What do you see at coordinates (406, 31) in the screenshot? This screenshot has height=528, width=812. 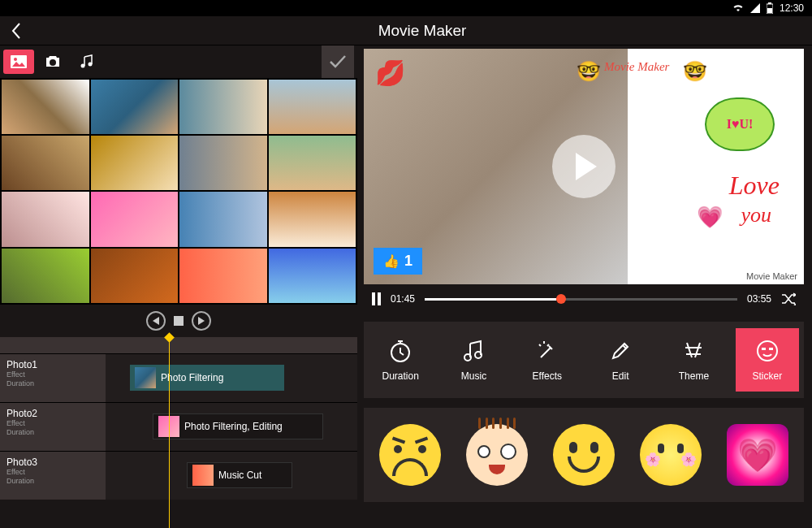 I see `title-bar: Movie Maker` at bounding box center [406, 31].